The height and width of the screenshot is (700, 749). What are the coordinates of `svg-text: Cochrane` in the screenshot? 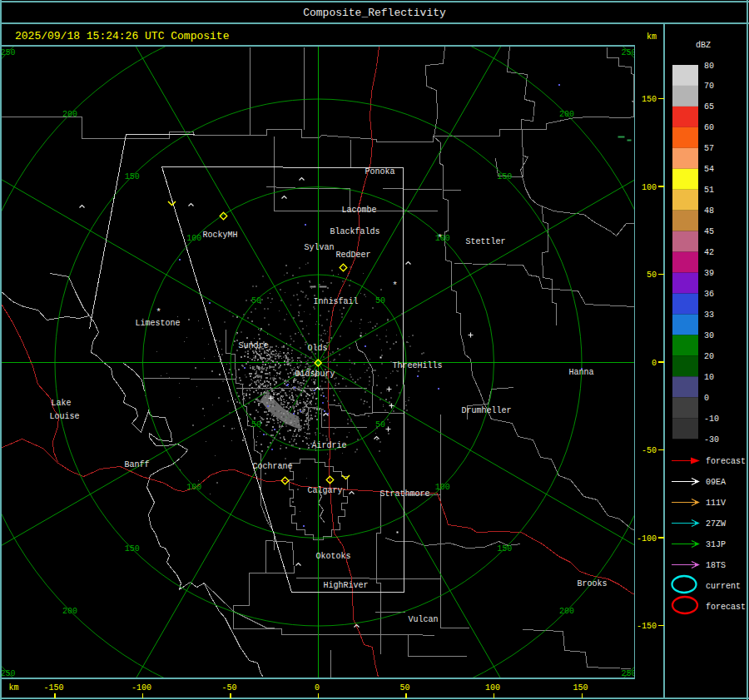 It's located at (272, 466).